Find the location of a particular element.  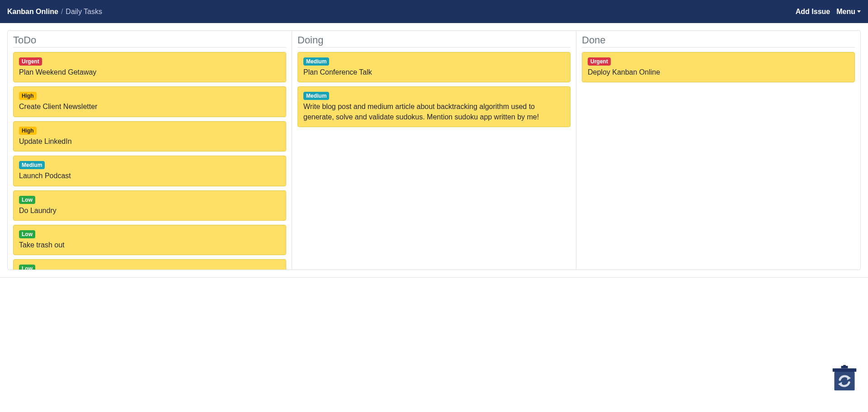

kanban-card: UrgentDeploy Kanban Online is located at coordinates (718, 67).